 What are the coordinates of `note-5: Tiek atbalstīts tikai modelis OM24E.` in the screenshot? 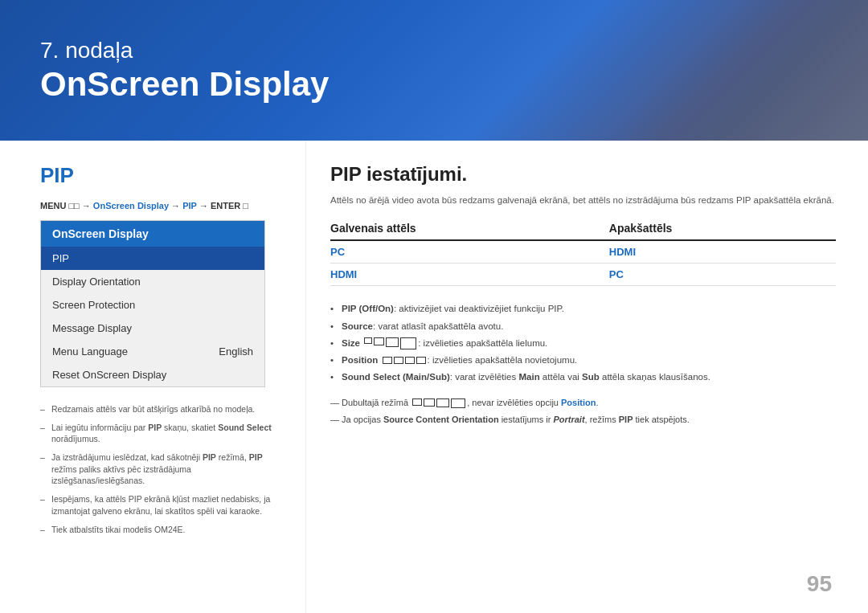 It's located at (157, 530).